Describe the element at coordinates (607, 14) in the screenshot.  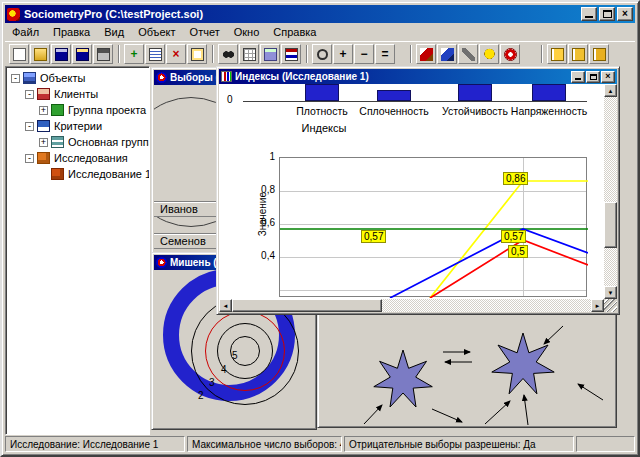
I see `maximize-button` at that location.